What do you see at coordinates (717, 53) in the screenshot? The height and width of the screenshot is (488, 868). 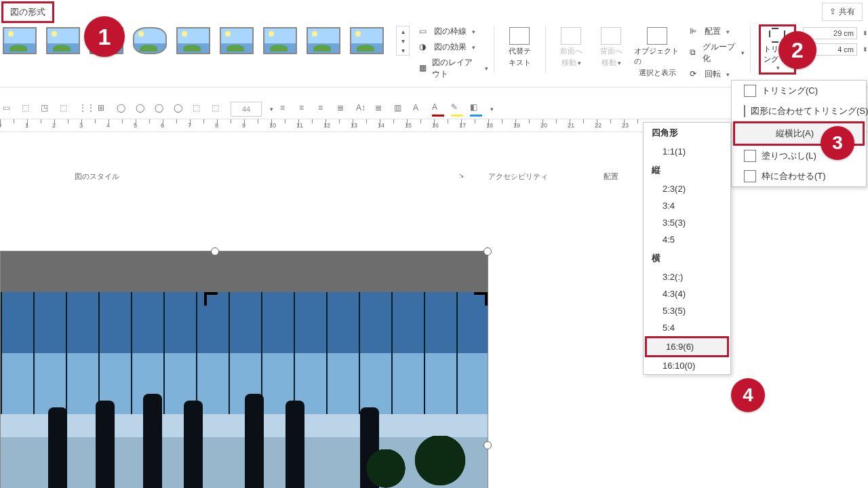 I see `arrange-options: ⊫配置▾ ⧉グループ化▾ ⟳回転▾` at bounding box center [717, 53].